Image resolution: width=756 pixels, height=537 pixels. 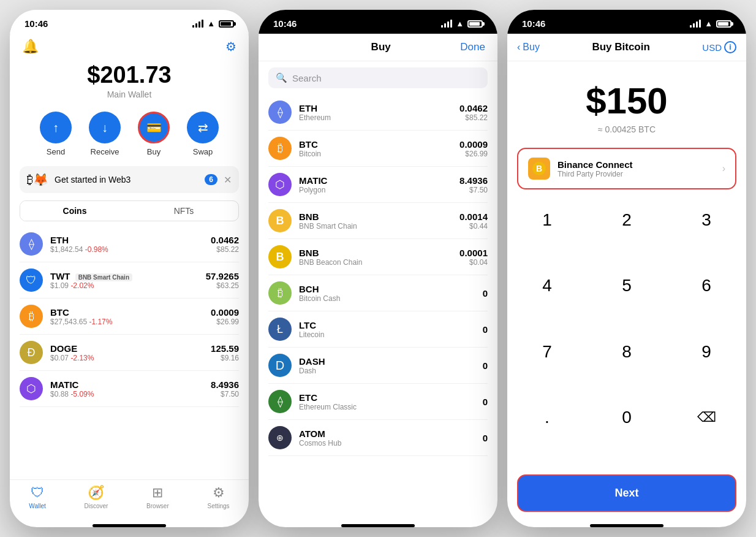 I want to click on info-icon: i, so click(x=730, y=47).